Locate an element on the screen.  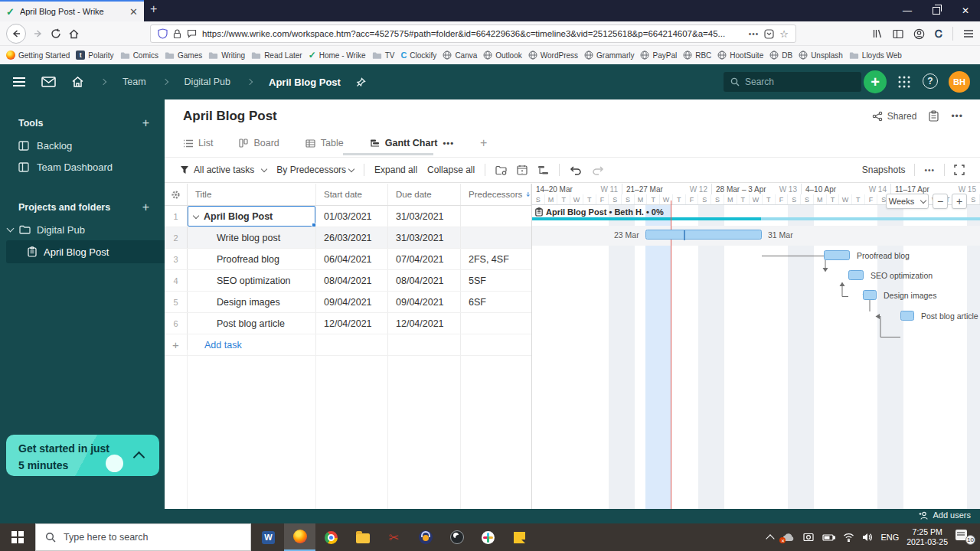
bookmark-rbc: RBC is located at coordinates (697, 55).